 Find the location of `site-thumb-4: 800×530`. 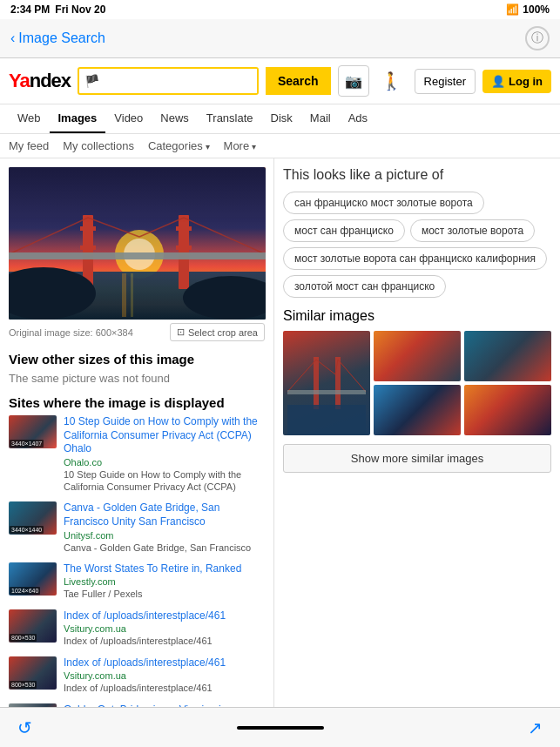

site-thumb-4: 800×530 is located at coordinates (33, 673).